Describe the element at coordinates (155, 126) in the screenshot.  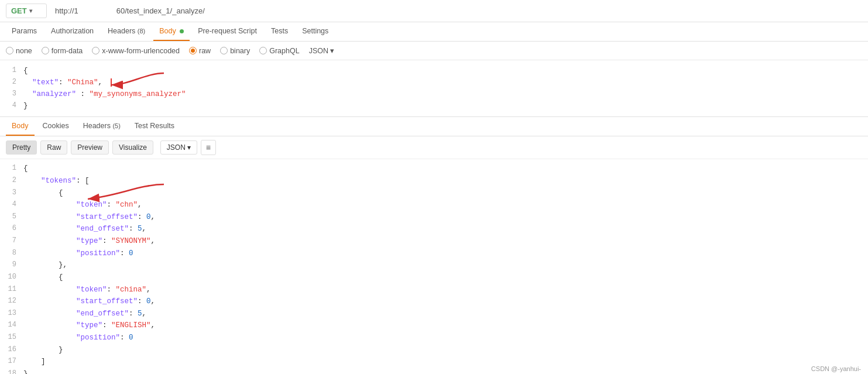
I see `response-tab-test-results: Test Results` at that location.